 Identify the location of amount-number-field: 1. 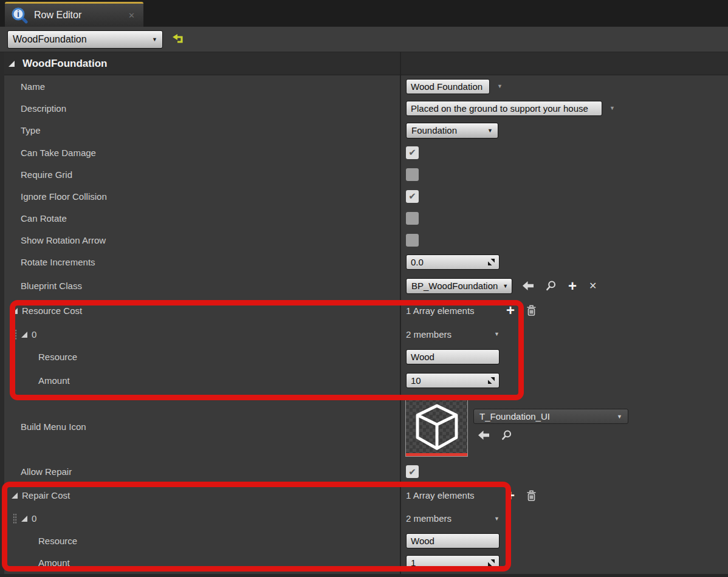
(453, 562).